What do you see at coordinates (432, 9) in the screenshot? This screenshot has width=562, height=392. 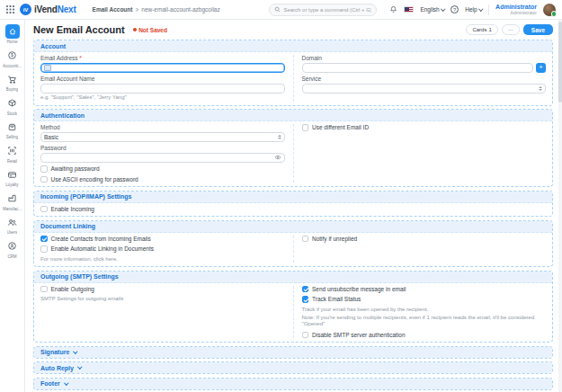 I see `language-dropdown: English` at bounding box center [432, 9].